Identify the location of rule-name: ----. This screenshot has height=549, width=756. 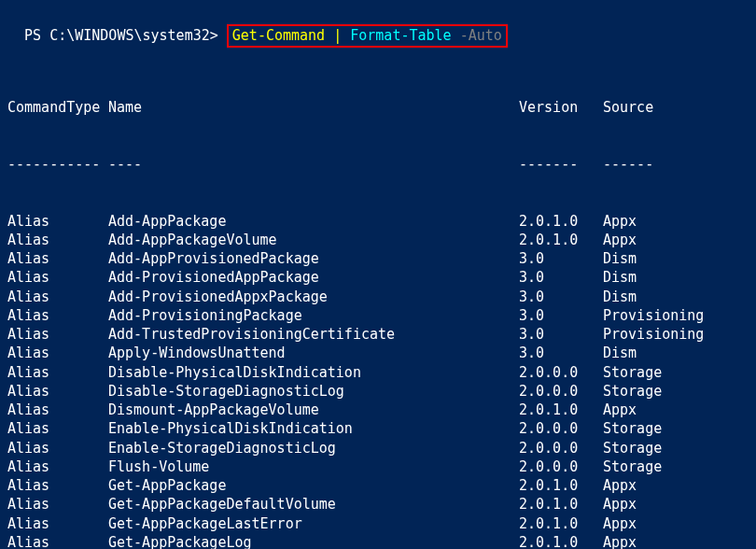
(314, 164).